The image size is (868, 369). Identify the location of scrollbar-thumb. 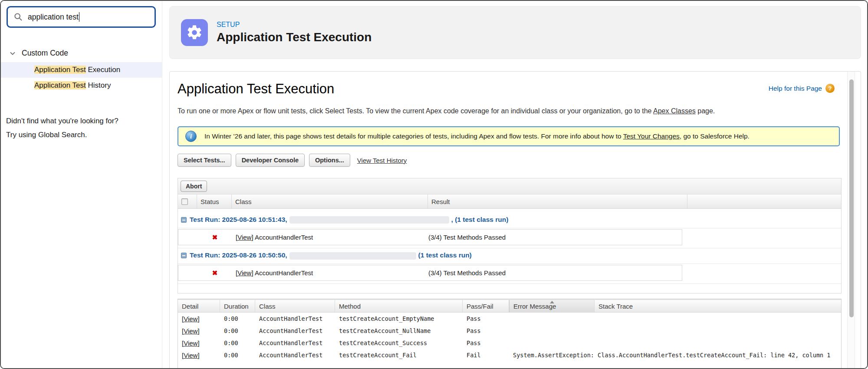
(852, 198).